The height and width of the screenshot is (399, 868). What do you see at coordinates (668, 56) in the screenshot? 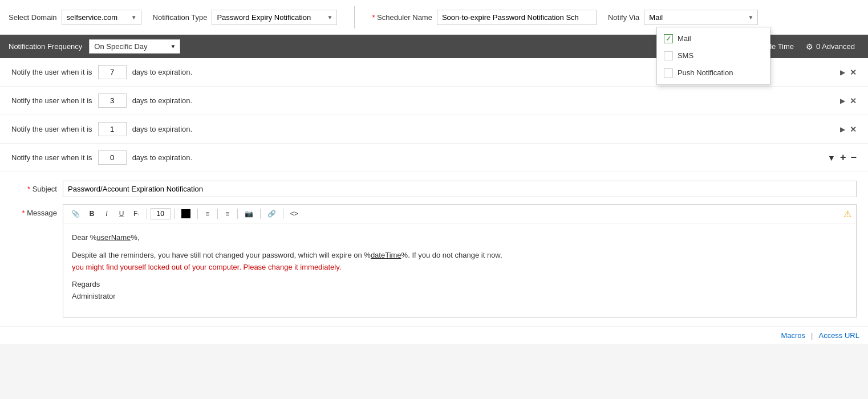
I see `sms-checkbox` at bounding box center [668, 56].